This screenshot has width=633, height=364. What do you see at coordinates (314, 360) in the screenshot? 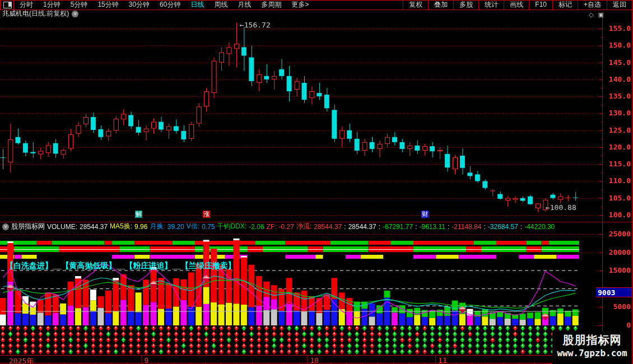
I see `date-axis-label: 10` at bounding box center [314, 360].